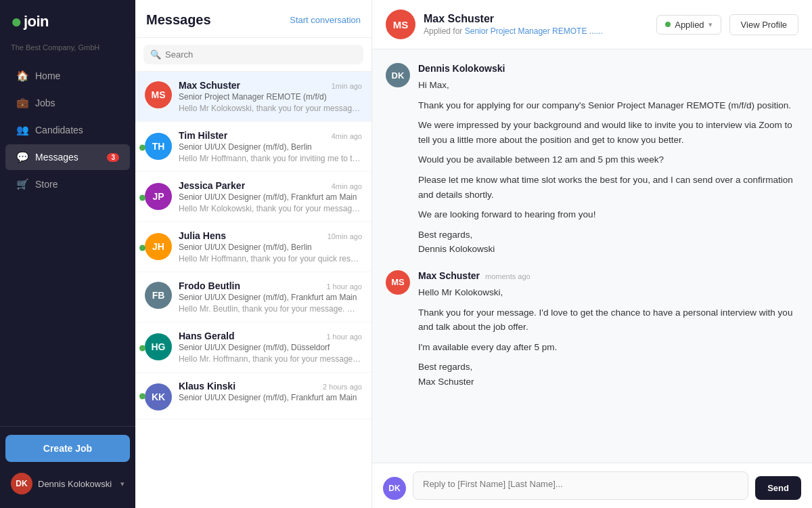  I want to click on avatar: HG, so click(158, 347).